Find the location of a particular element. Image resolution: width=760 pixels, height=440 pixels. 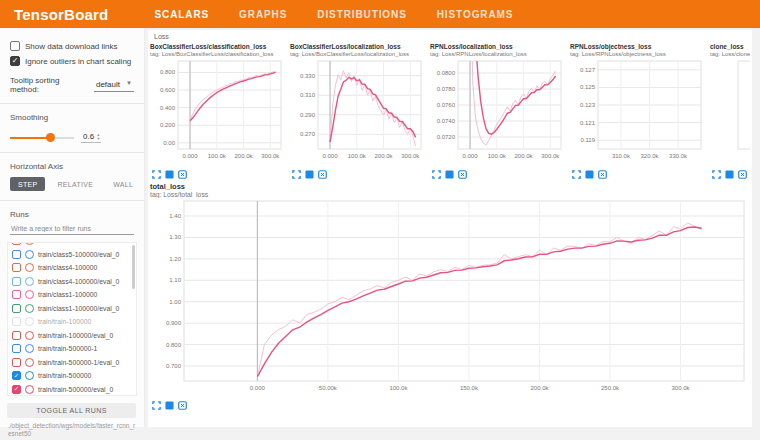

run-row: train/train-100000/eval_0 is located at coordinates (72, 336).